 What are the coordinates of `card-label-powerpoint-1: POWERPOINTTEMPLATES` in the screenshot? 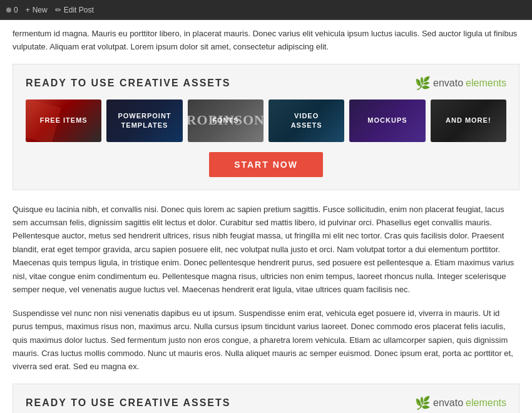 It's located at (144, 120).